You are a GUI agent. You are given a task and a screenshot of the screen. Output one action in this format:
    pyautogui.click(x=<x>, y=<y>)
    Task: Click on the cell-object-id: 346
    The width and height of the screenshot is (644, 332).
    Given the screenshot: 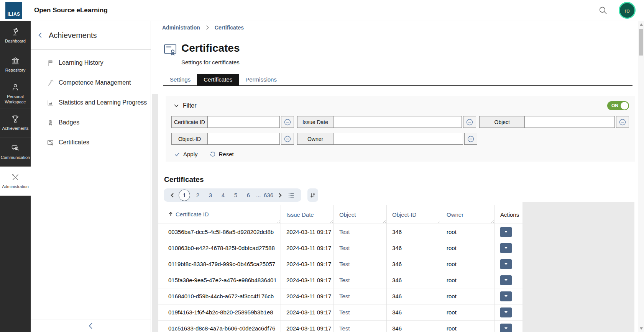 What is the action you would take?
    pyautogui.click(x=414, y=264)
    